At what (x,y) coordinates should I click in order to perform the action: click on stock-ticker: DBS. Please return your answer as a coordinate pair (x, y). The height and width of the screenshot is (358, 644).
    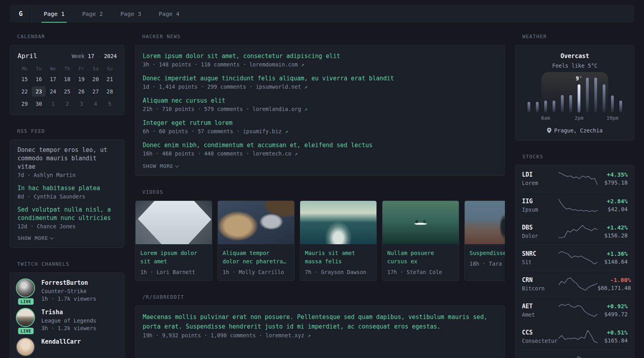
    Looking at the image, I should click on (540, 228).